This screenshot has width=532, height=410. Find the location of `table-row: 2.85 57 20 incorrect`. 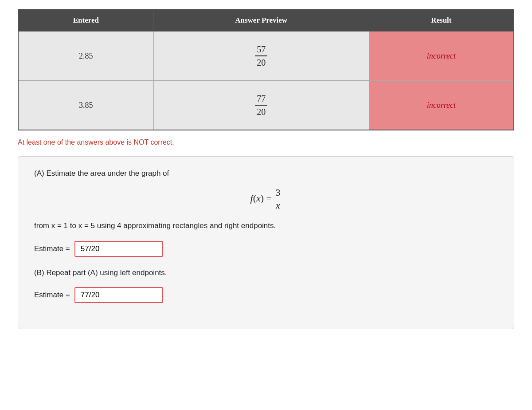

table-row: 2.85 57 20 incorrect is located at coordinates (266, 56).